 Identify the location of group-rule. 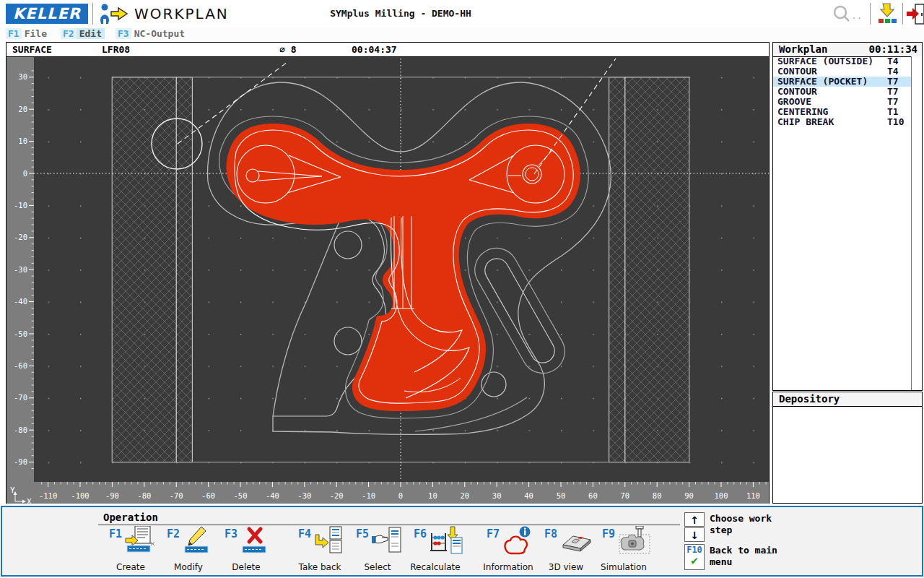
(389, 525).